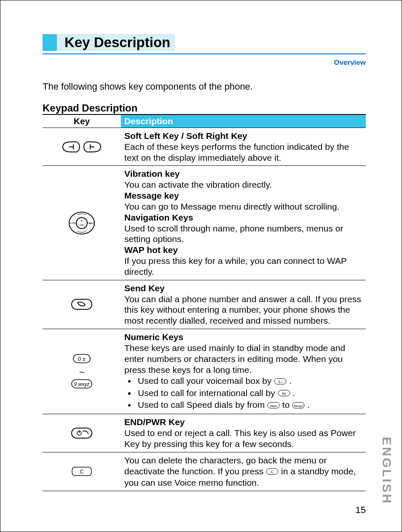 The image size is (402, 532). I want to click on key-numeric-icon: 0 ± ∼ 9 wxyz, so click(82, 372).